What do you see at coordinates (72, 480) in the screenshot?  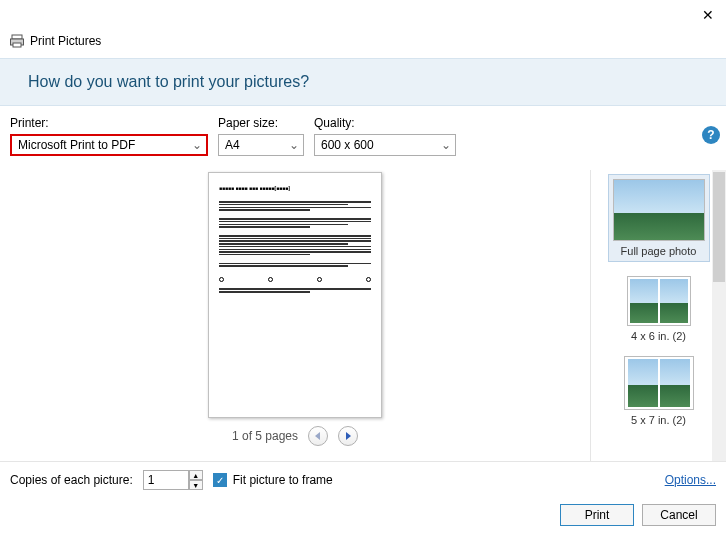 I see `copies-label: Copies of each picture:` at bounding box center [72, 480].